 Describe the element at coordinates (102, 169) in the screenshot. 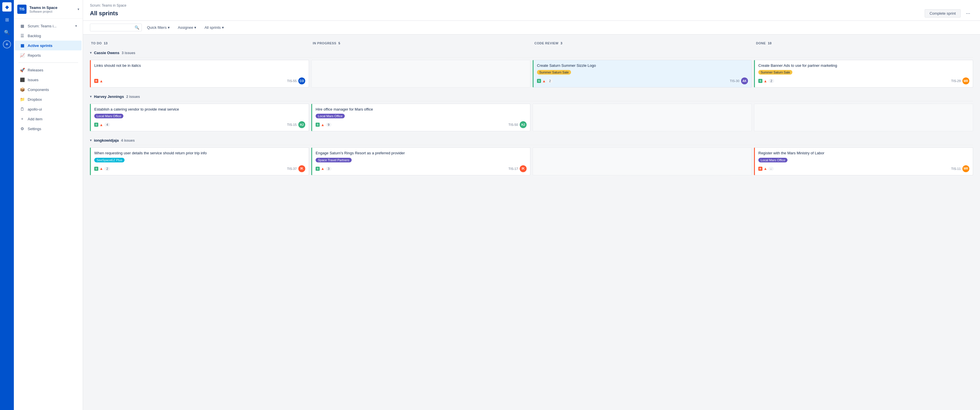

I see `card-tis-37-left: S ▲ 2` at that location.